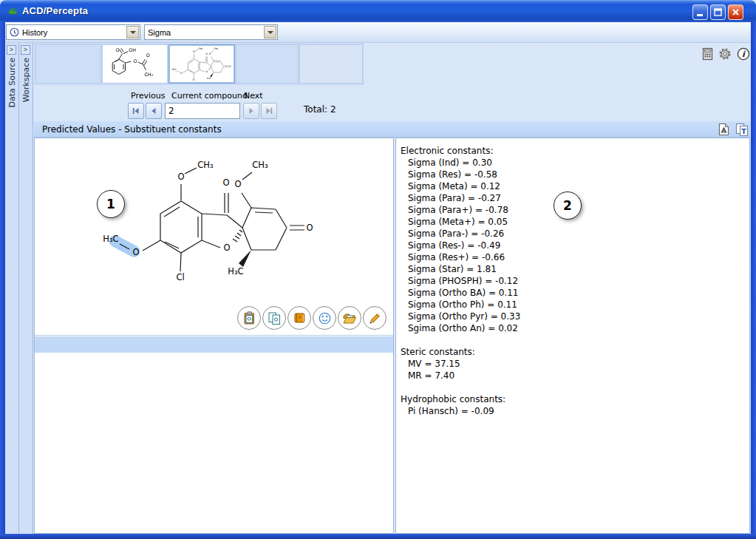 Image resolution: width=756 pixels, height=539 pixels. Describe the element at coordinates (136, 111) in the screenshot. I see `first-compound-button` at that location.